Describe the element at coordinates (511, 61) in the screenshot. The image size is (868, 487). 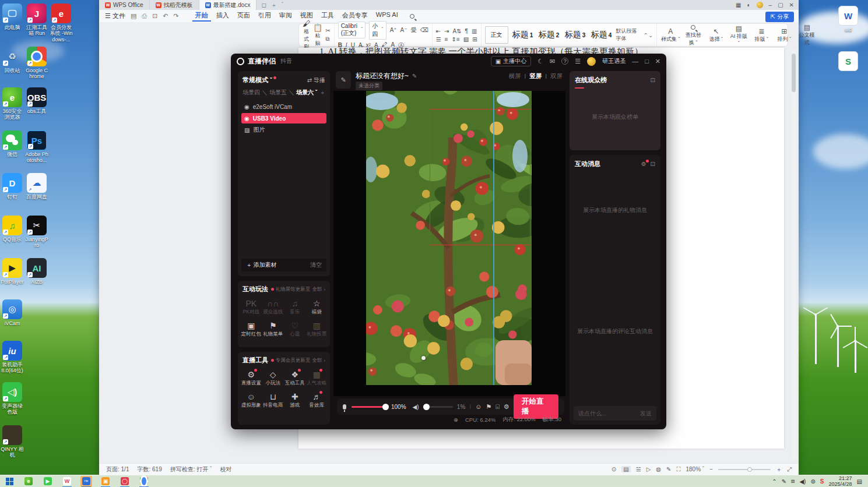
I see `anchor-center-button: ▣ 主播中心` at that location.